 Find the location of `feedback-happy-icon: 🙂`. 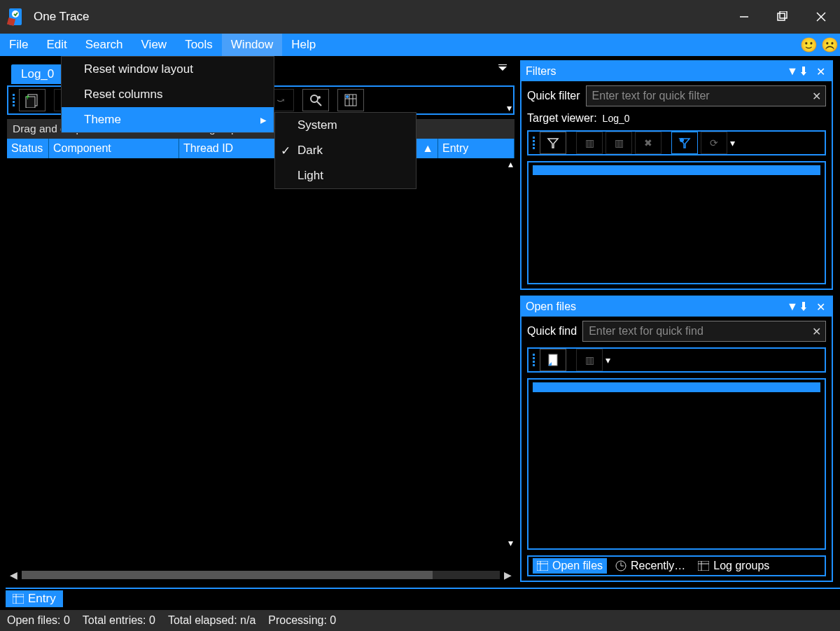

feedback-happy-icon: 🙂 is located at coordinates (808, 45).